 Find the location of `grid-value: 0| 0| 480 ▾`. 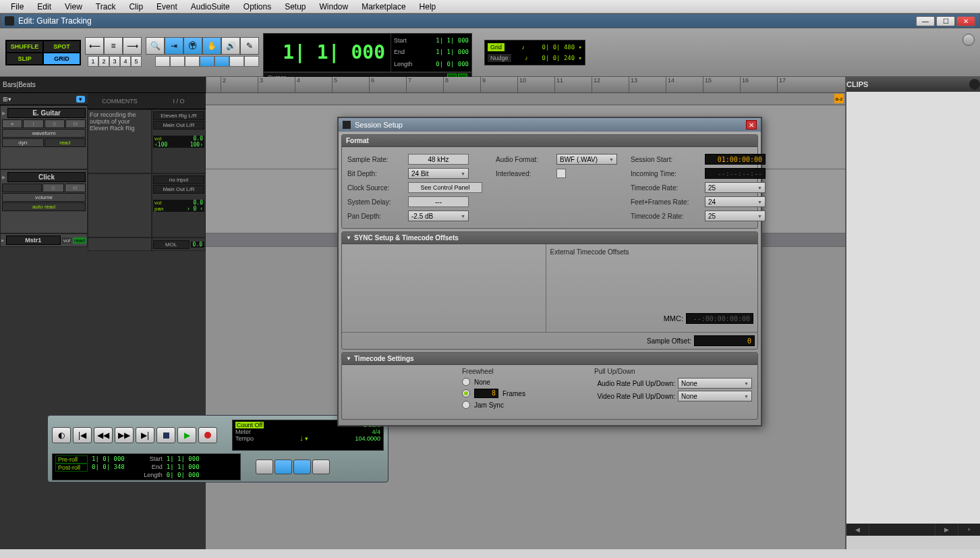

grid-value: 0| 0| 480 ▾ is located at coordinates (562, 47).